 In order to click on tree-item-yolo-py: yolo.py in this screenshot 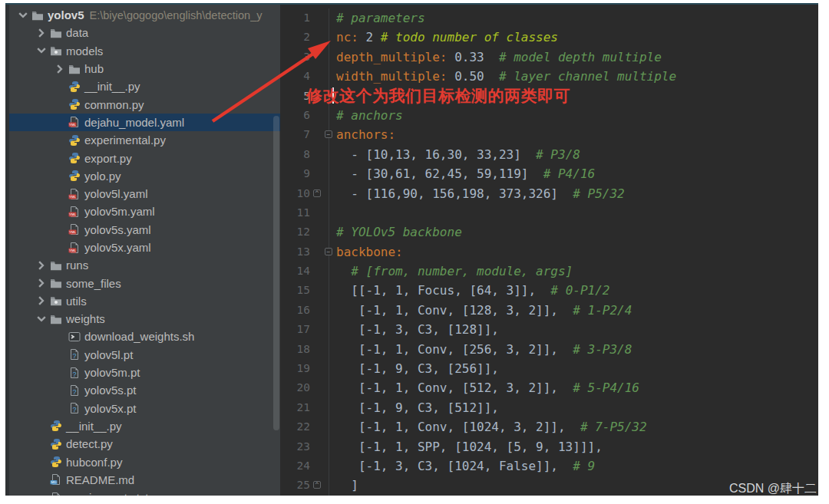, I will do `click(144, 176)`.